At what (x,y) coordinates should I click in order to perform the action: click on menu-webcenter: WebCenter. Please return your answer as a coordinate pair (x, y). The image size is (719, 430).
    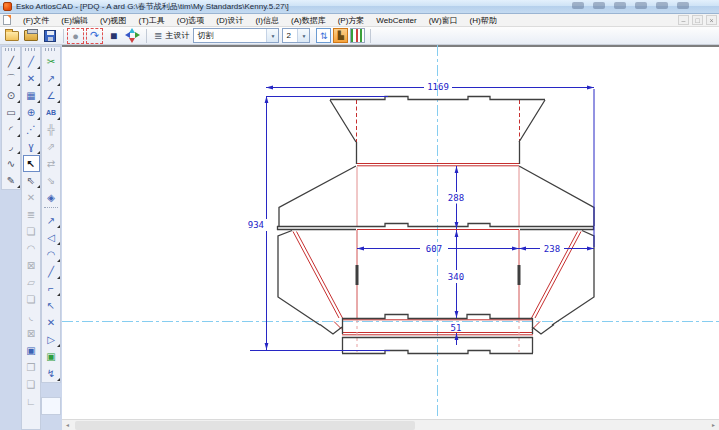
    Looking at the image, I should click on (396, 20).